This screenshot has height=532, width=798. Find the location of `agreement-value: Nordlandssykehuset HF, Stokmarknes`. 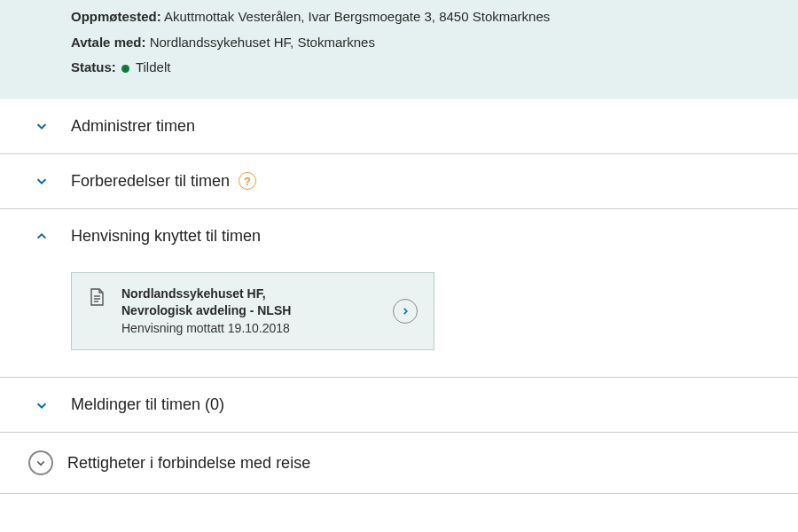

agreement-value: Nordlandssykehuset HF, Stokmarknes is located at coordinates (262, 43).